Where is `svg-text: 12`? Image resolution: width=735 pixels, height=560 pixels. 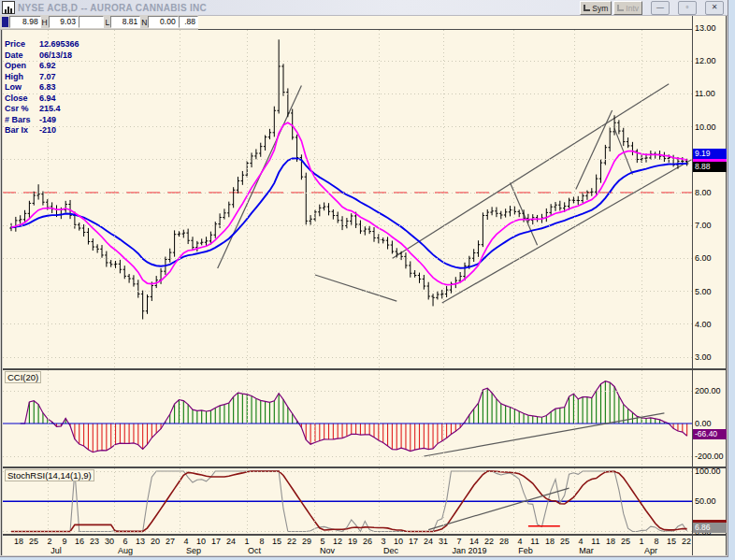 svg-text: 12 is located at coordinates (338, 541).